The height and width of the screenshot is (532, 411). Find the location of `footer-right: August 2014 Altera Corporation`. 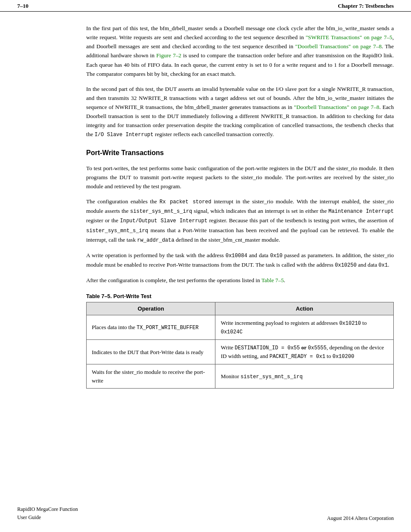

footer-right: August 2014 Altera Corporation is located at coordinates (360, 519).